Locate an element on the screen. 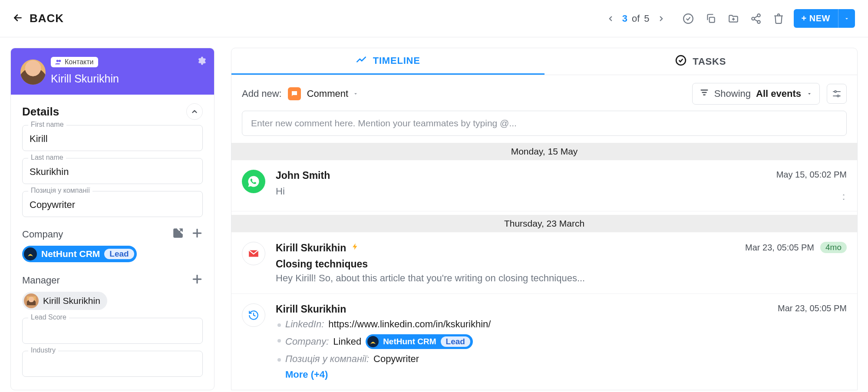  pager-prev-button is located at coordinates (611, 19).